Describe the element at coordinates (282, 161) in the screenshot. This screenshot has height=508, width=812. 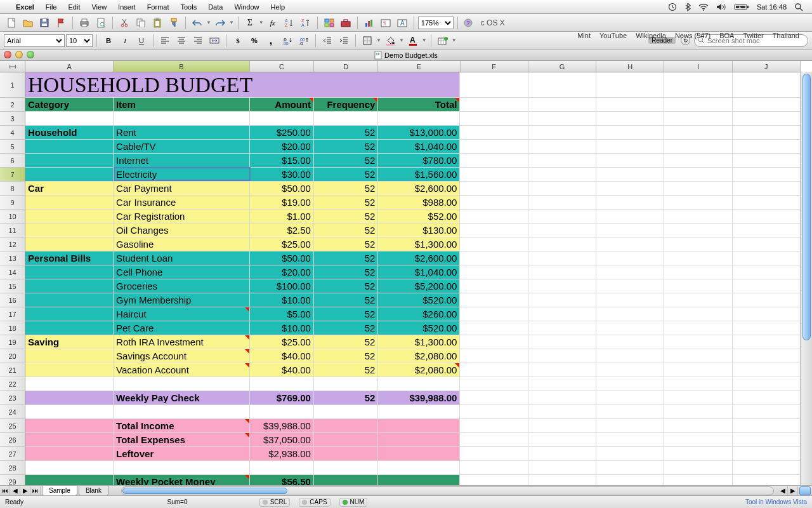
I see `data-cell: $15.00` at that location.